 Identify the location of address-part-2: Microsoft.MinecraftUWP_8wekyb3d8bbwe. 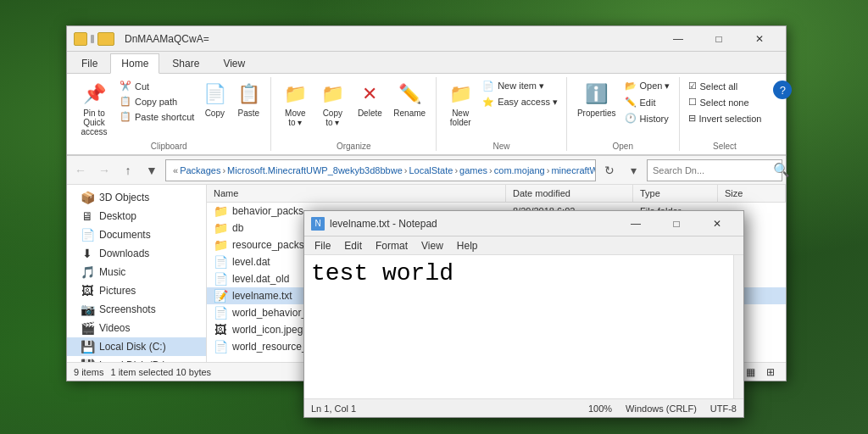
(315, 170).